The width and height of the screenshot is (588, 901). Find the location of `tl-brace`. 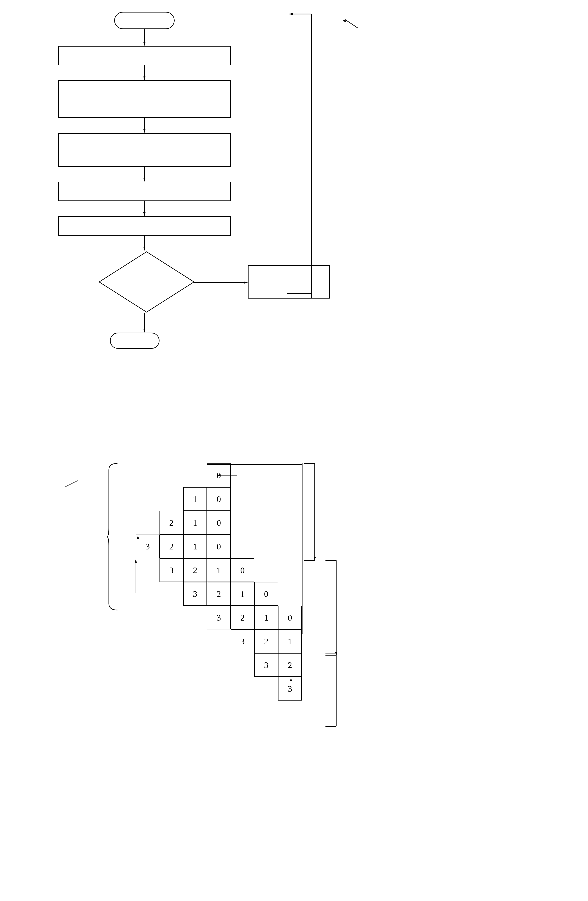

tl-brace is located at coordinates (112, 537).